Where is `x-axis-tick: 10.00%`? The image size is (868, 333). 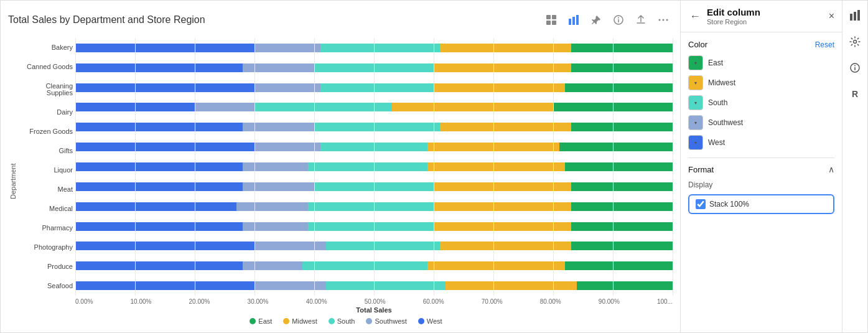 x-axis-tick: 10.00% is located at coordinates (141, 301).